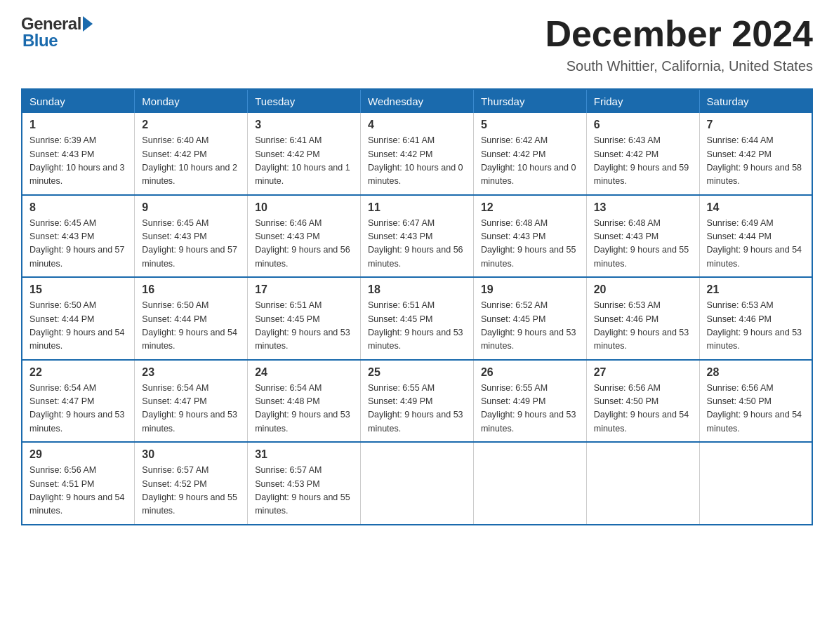 The height and width of the screenshot is (644, 834). Describe the element at coordinates (417, 154) in the screenshot. I see `calendar-cell: 4Sunrise: 6:41 AMSunset: 4:42 PMDaylight…` at that location.